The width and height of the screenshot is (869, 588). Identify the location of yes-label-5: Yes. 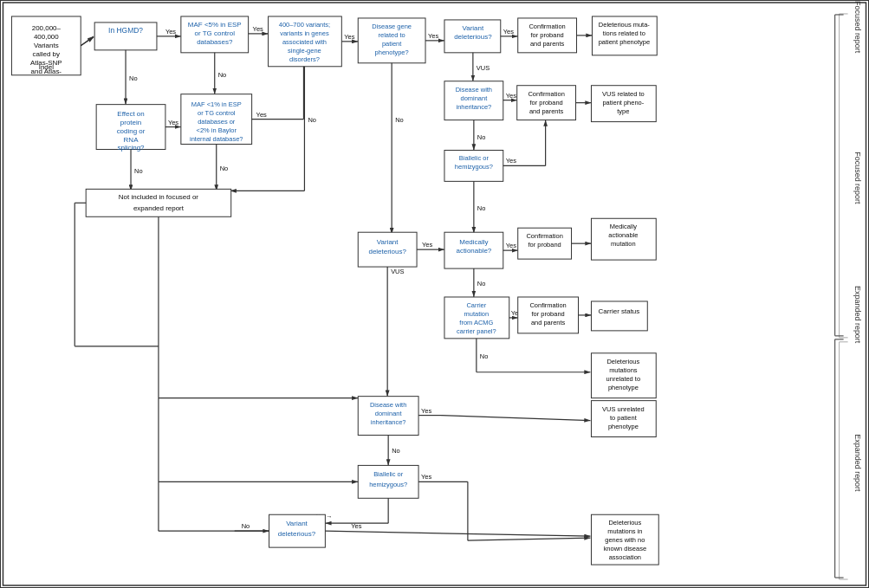
(349, 36).